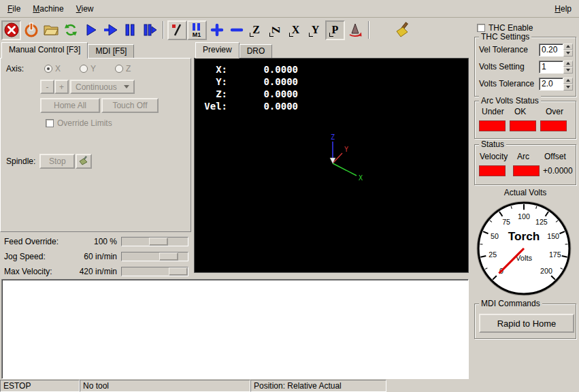 The width and height of the screenshot is (579, 392). I want to click on machine-power-button, so click(31, 30).